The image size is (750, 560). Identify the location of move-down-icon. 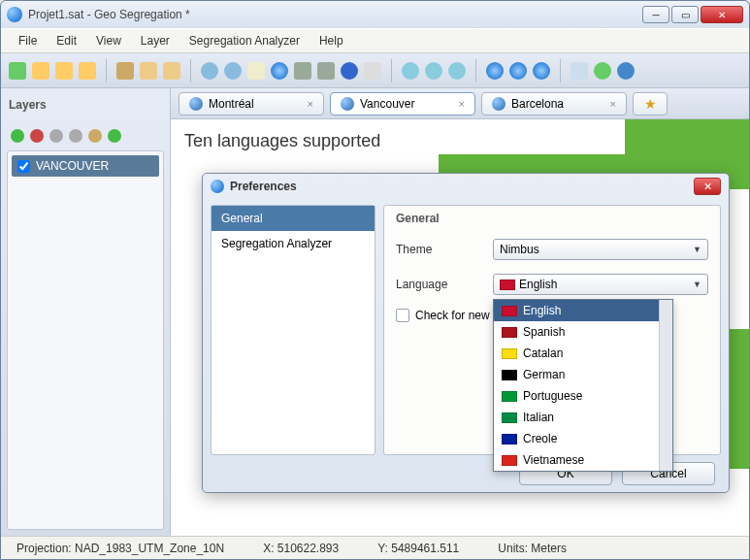
(76, 136).